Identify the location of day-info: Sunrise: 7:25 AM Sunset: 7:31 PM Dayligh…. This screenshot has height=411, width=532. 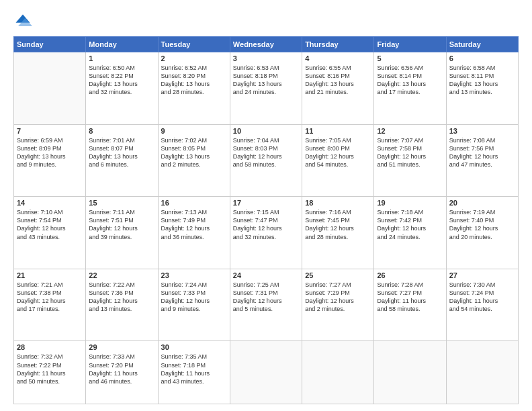
(266, 297).